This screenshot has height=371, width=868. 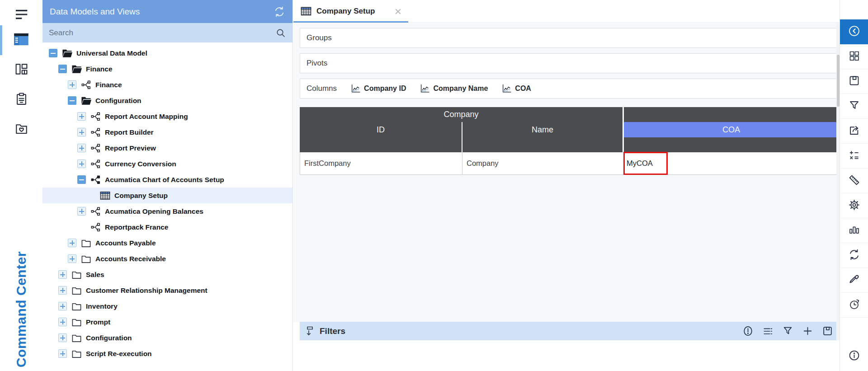 I want to click on groups-dropzone: Groups, so click(x=569, y=38).